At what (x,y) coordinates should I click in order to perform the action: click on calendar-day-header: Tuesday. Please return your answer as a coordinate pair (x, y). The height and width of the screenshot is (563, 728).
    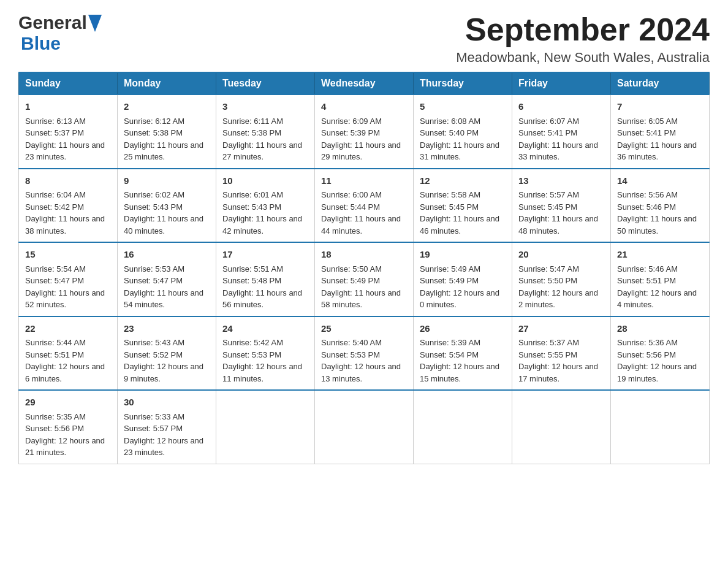
    Looking at the image, I should click on (266, 83).